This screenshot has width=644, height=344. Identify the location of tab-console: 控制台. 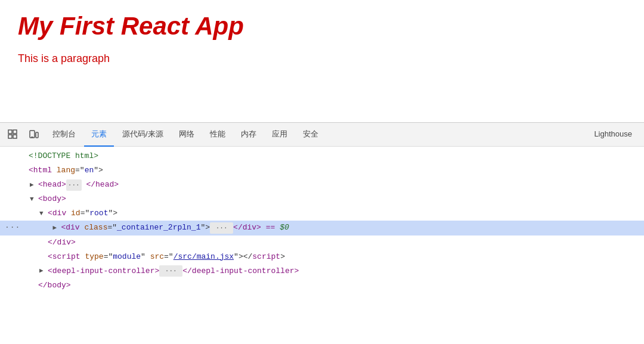
(64, 135).